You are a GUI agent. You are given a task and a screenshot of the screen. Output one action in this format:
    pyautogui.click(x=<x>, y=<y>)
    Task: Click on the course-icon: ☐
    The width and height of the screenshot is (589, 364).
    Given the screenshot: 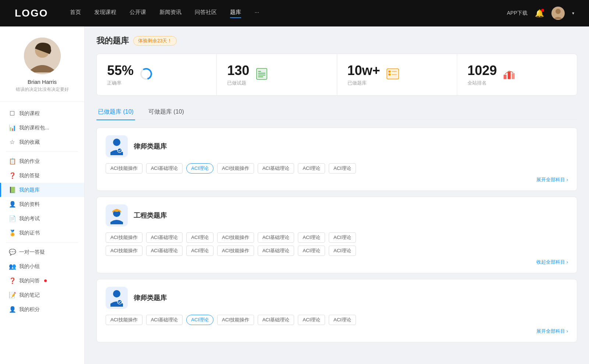 What is the action you would take?
    pyautogui.click(x=12, y=113)
    